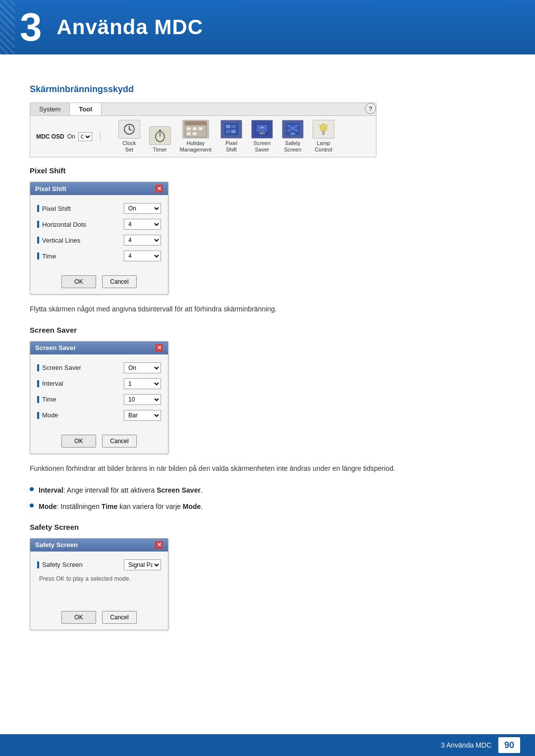  Describe the element at coordinates (129, 129) in the screenshot. I see `clock-svg` at that location.